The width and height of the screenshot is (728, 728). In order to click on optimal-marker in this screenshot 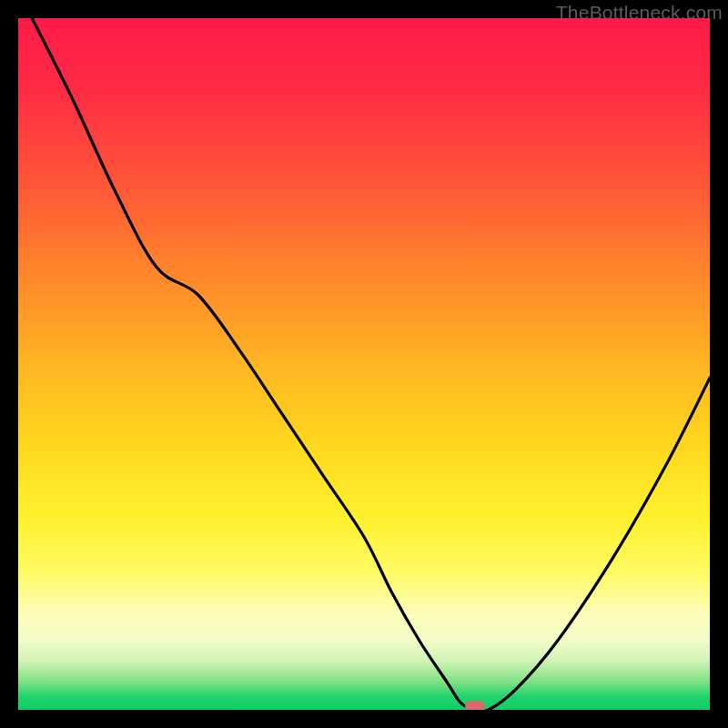, I will do `click(475, 705)`.